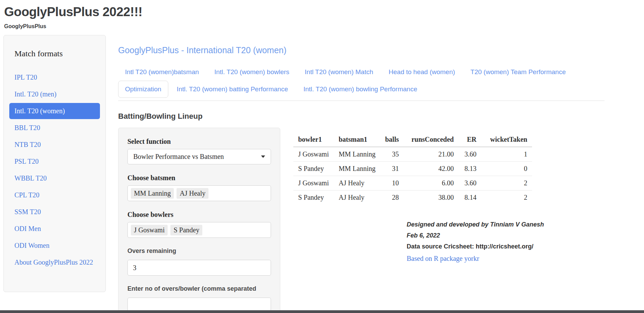  Describe the element at coordinates (507, 169) in the screenshot. I see `cell-wickets: 0` at that location.